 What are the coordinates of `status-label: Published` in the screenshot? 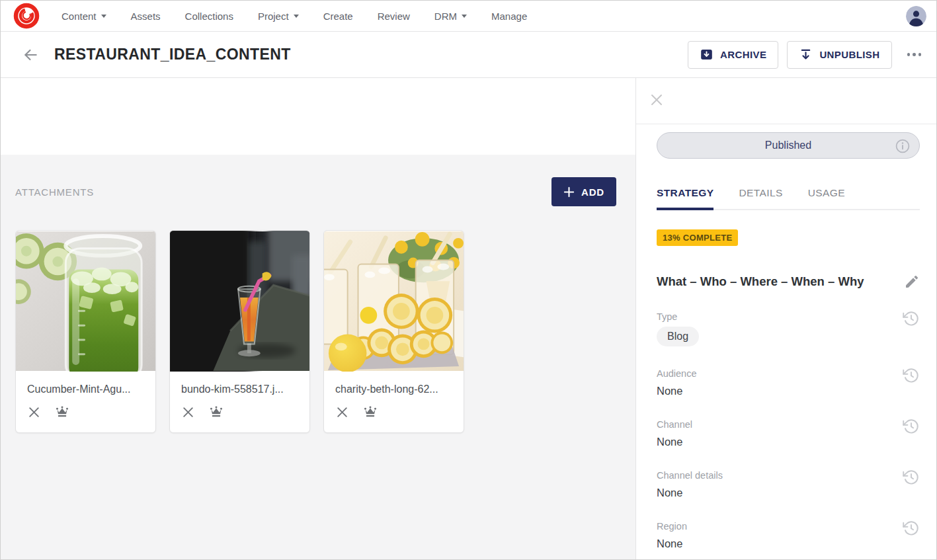 It's located at (788, 145).